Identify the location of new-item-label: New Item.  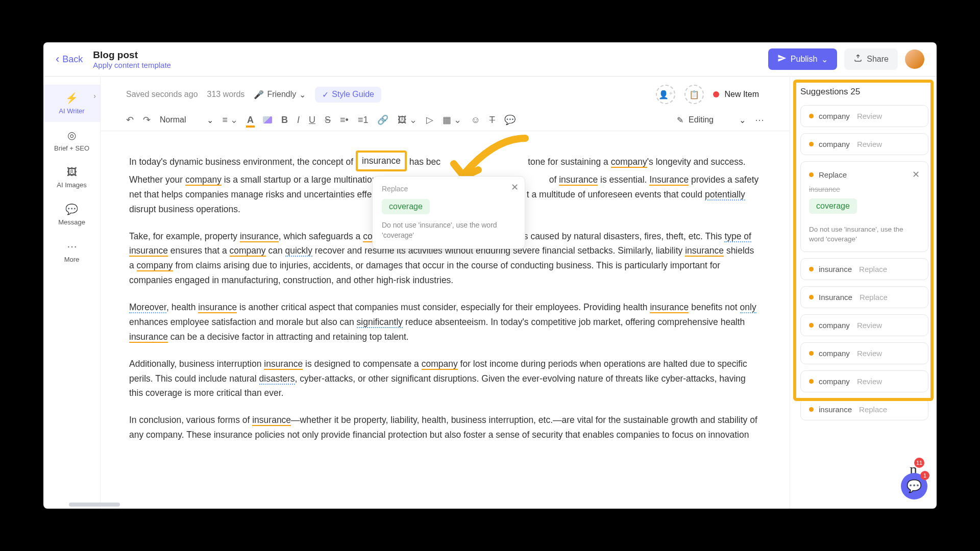
(742, 94).